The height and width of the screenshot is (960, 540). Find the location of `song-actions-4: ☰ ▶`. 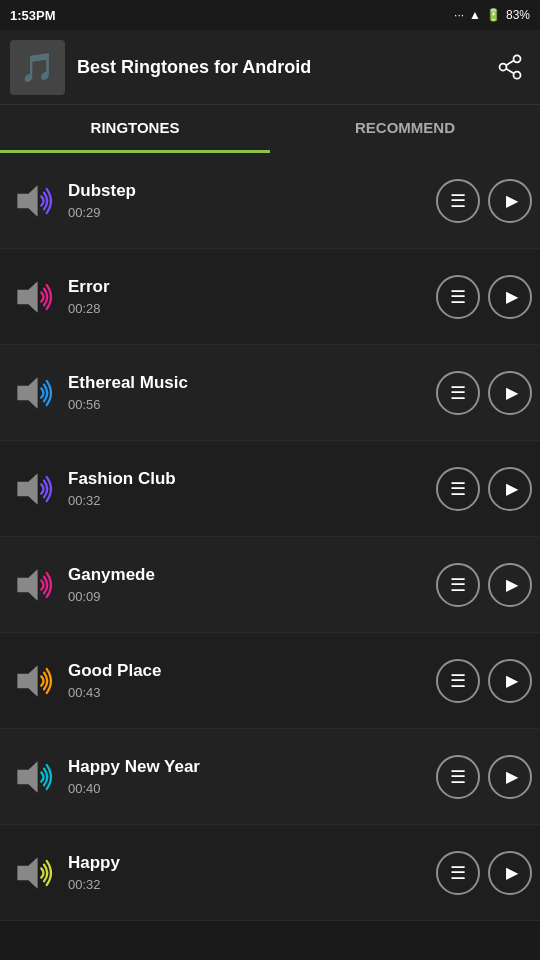

song-actions-4: ☰ ▶ is located at coordinates (484, 585).